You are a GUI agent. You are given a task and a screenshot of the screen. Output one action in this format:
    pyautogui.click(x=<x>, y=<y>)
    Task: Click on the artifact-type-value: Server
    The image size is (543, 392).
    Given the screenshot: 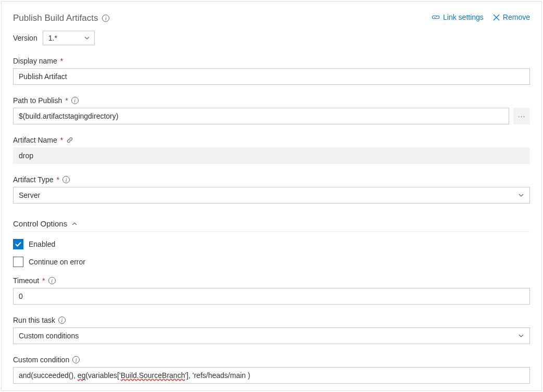 What is the action you would take?
    pyautogui.click(x=29, y=195)
    